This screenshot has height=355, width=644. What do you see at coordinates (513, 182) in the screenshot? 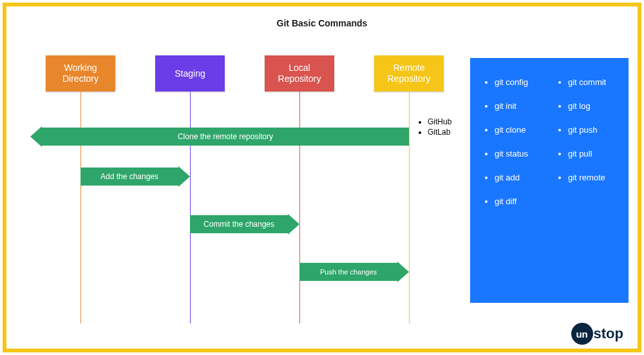
I see `commands-column-1: git config git init git clone git status…` at bounding box center [513, 182].